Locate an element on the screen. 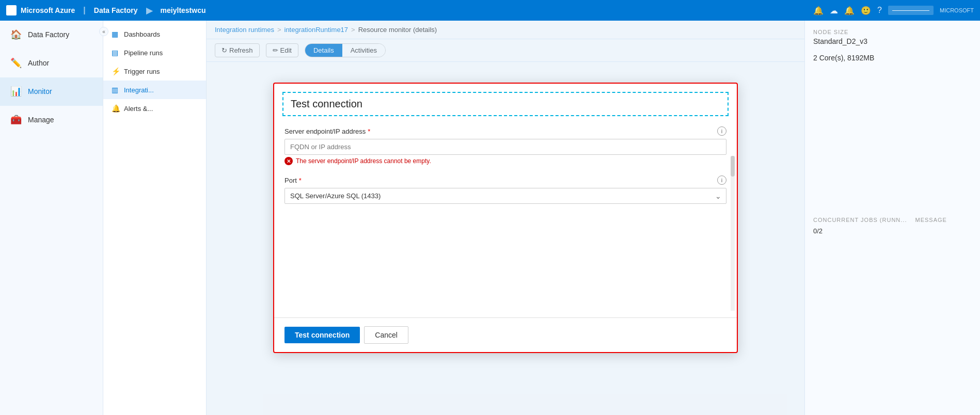  server-endpoint-label-row: Server endpoint/IP address * i is located at coordinates (505, 131).